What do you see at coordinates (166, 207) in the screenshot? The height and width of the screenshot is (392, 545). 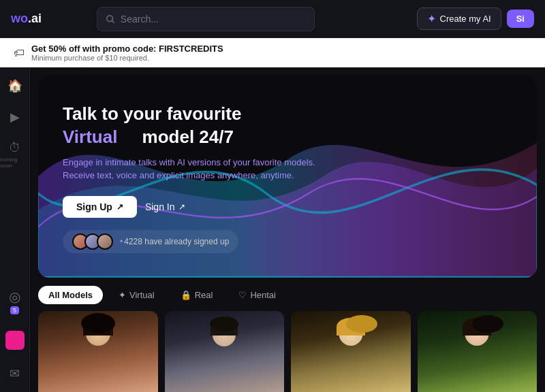 I see `signin-button: Sign In ↗` at bounding box center [166, 207].